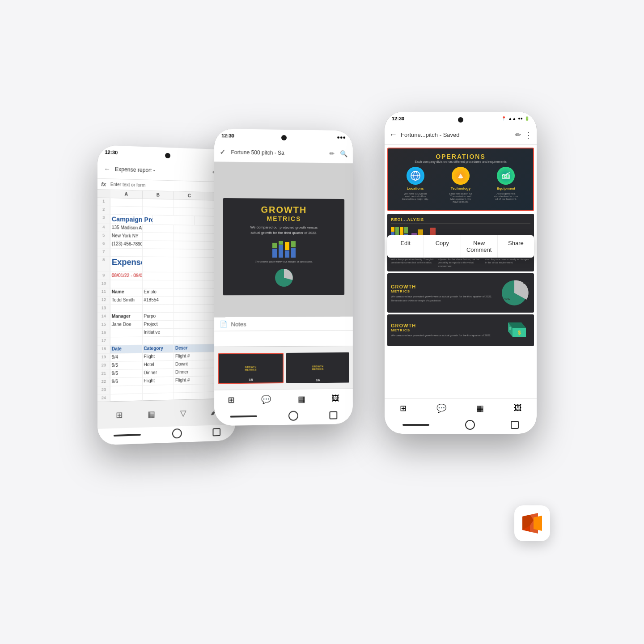 The height and width of the screenshot is (644, 644). Describe the element at coordinates (284, 277) in the screenshot. I see `phone-middle-inner: 12:30 ●●● ✓ Fortune 500 pitch - Sa ✏ 🔍 G…` at that location.